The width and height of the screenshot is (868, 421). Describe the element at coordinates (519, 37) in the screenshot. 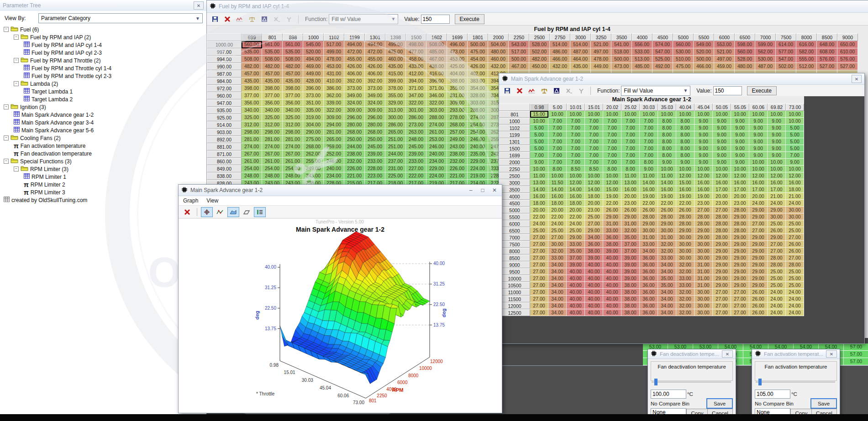

I see `col-header: 2250` at that location.